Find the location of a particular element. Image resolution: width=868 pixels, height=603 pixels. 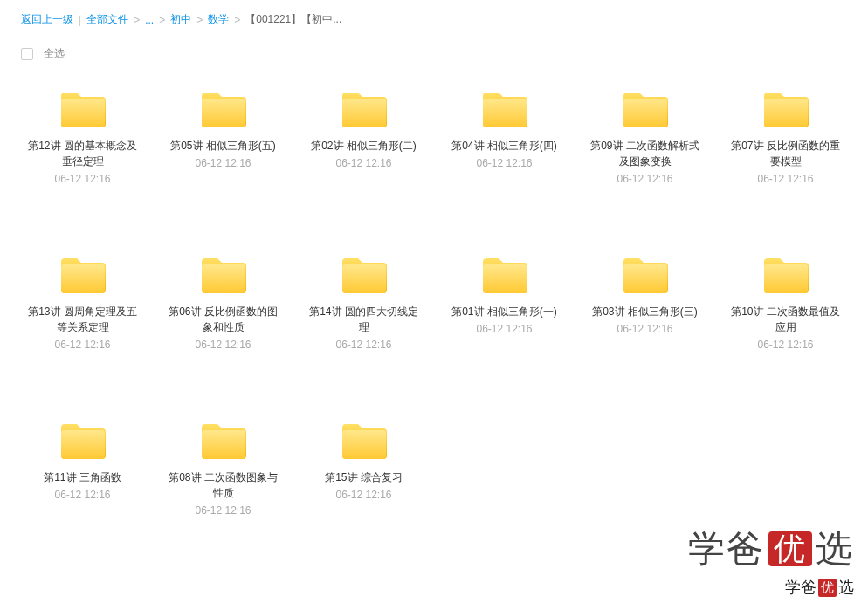

folder-name: 第09讲 二次函数解析式及图象变换 is located at coordinates (645, 154).